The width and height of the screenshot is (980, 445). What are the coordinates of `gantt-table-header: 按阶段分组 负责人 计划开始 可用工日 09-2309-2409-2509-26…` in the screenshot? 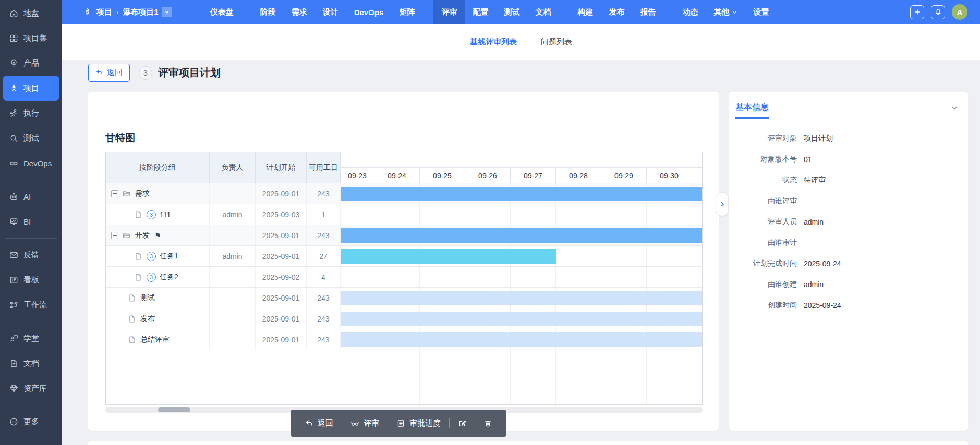 It's located at (404, 168).